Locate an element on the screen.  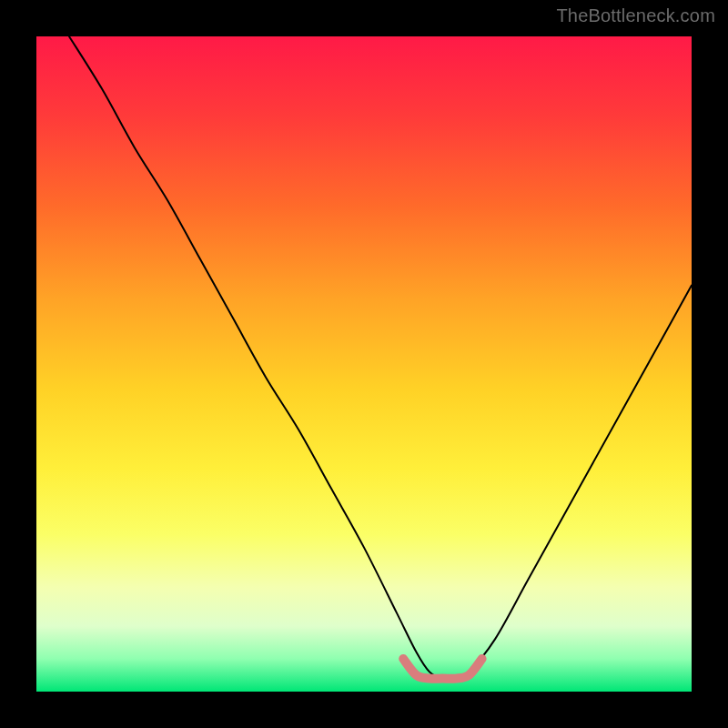
optimal-range-marker is located at coordinates (442, 669).